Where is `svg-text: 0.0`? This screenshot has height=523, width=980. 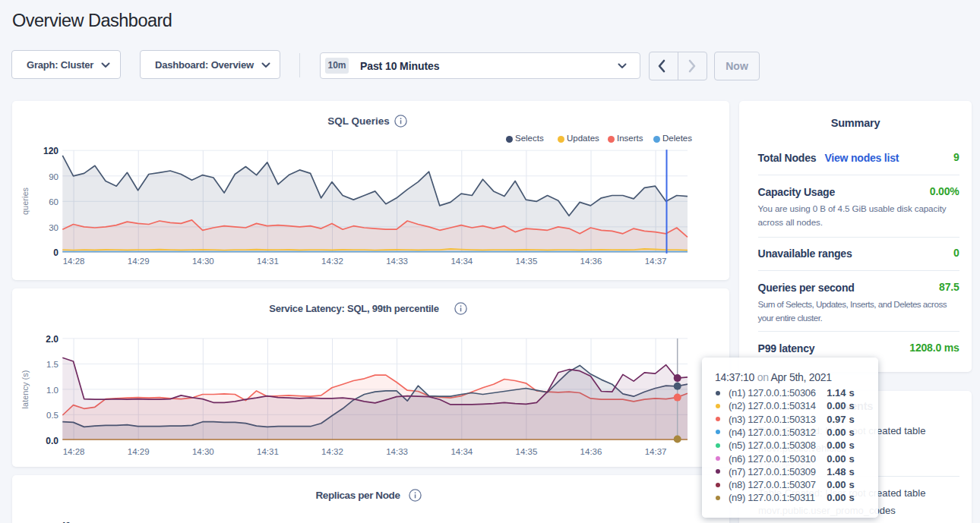
svg-text: 0.0 is located at coordinates (52, 441).